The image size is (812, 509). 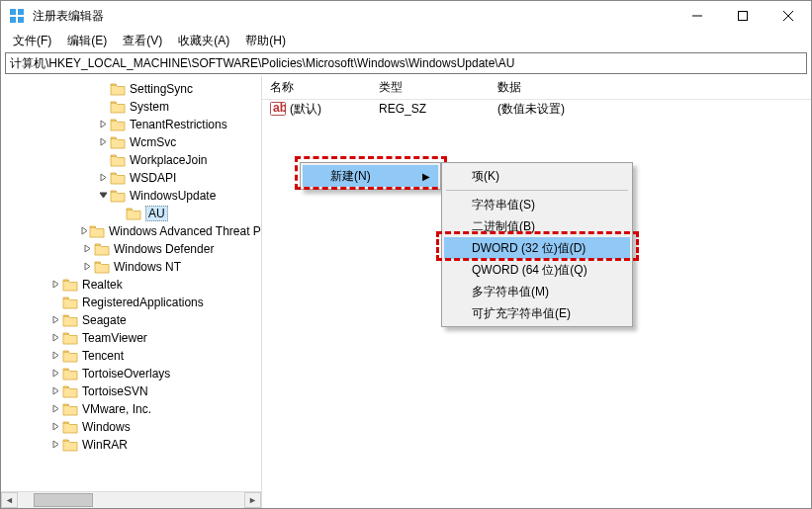 I want to click on value-data: (数值未设置), so click(x=651, y=109).